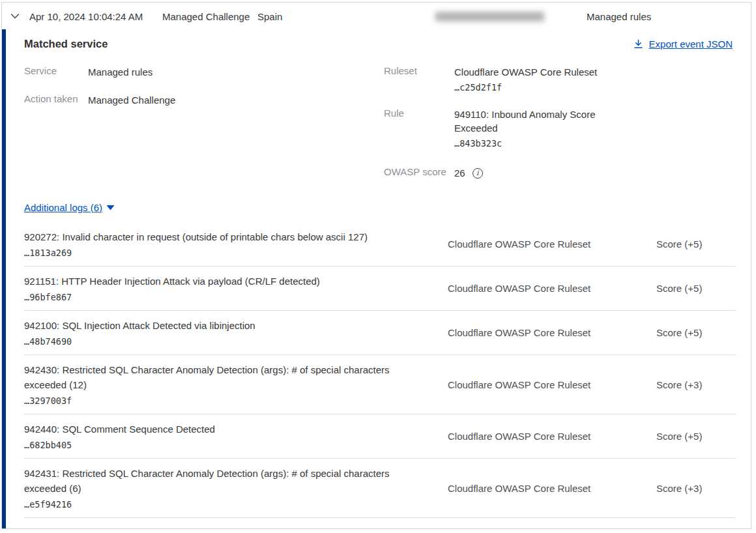 This screenshot has height=533, width=756. What do you see at coordinates (66, 44) in the screenshot?
I see `page-title: Matched service` at bounding box center [66, 44].